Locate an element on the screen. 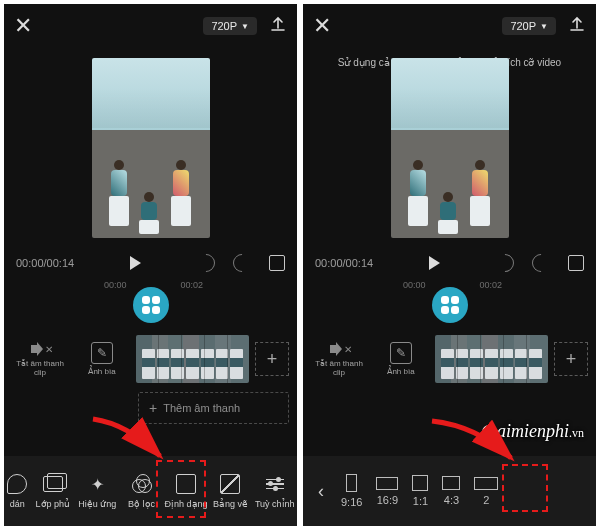  sticker-icon is located at coordinates (17, 484).